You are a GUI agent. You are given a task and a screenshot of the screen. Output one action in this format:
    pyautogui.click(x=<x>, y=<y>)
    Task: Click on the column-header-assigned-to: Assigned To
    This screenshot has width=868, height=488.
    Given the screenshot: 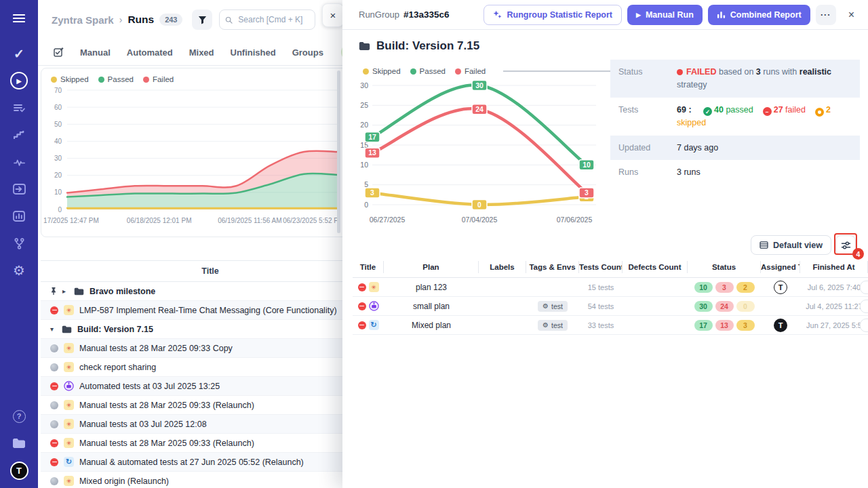 What is the action you would take?
    pyautogui.click(x=781, y=267)
    